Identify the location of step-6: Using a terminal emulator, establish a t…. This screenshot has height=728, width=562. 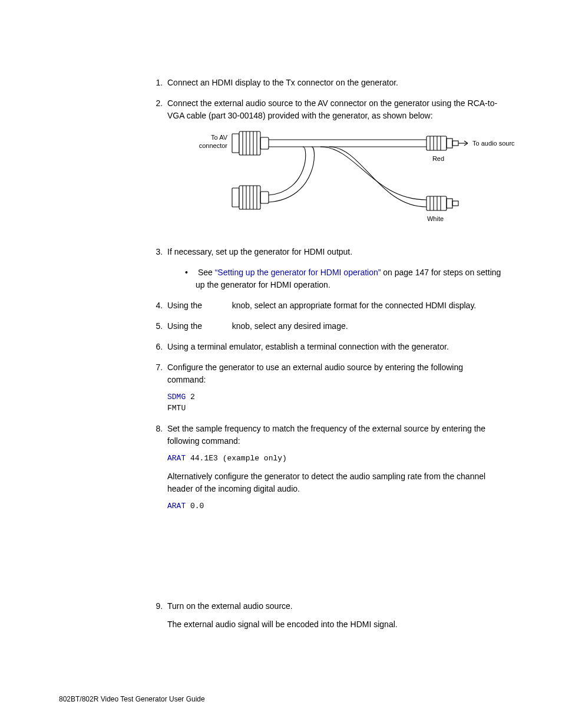
(334, 347).